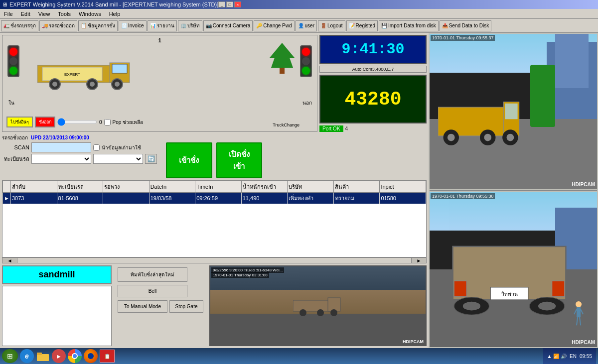  Describe the element at coordinates (97, 147) in the screenshot. I see `reuse-checkbox` at that location.